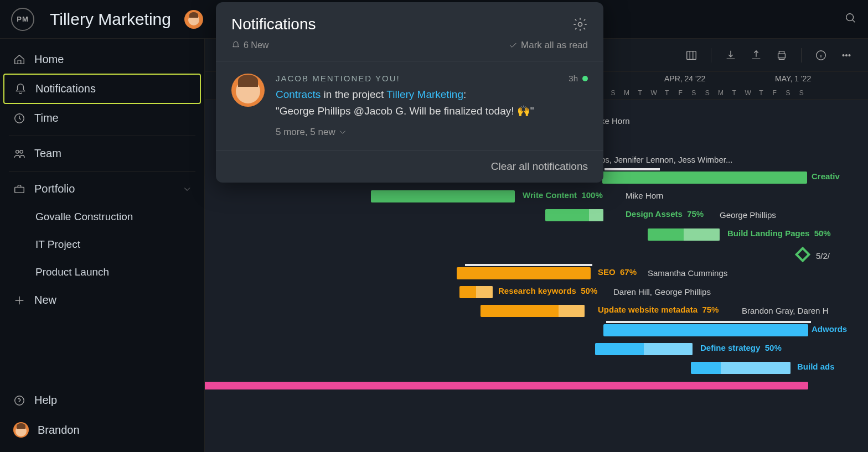 Image resolution: width=868 pixels, height=452 pixels. Describe the element at coordinates (102, 401) in the screenshot. I see `sidebar-item-help: Help` at that location.